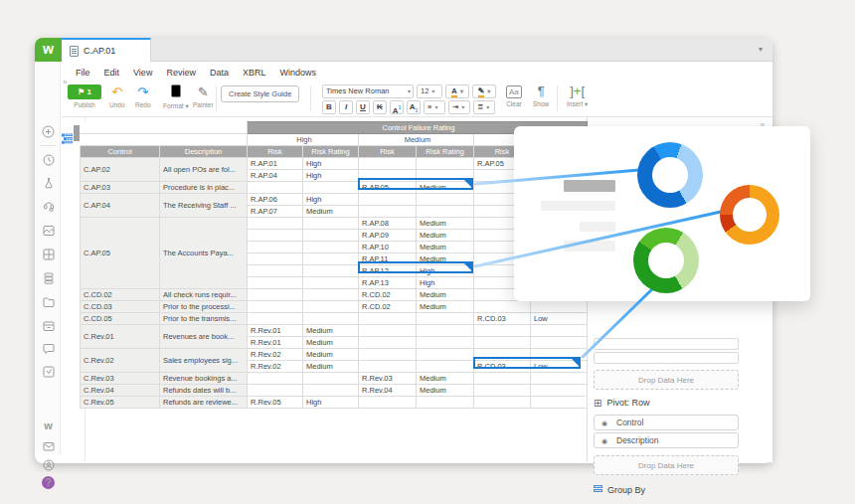  What do you see at coordinates (120, 391) in the screenshot?
I see `control-cell: C.Rev.04` at bounding box center [120, 391].